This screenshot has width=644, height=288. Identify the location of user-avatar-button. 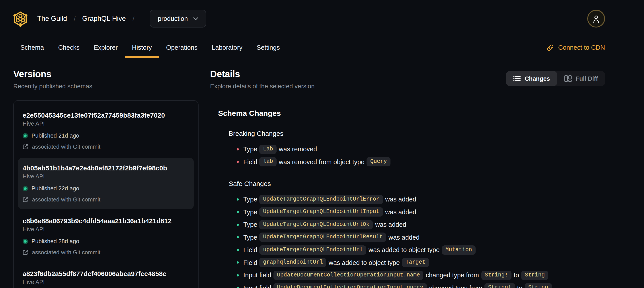
(596, 19).